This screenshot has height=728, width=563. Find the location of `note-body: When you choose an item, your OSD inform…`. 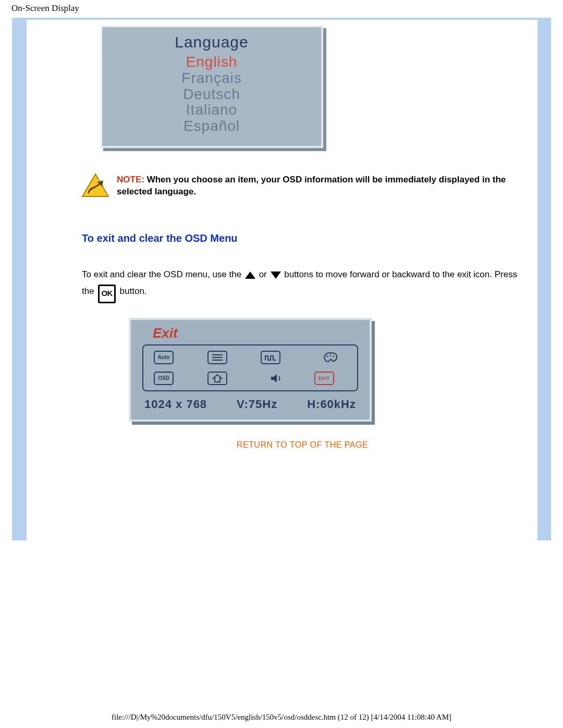

note-body: When you choose an item, your OSD inform… is located at coordinates (311, 186).